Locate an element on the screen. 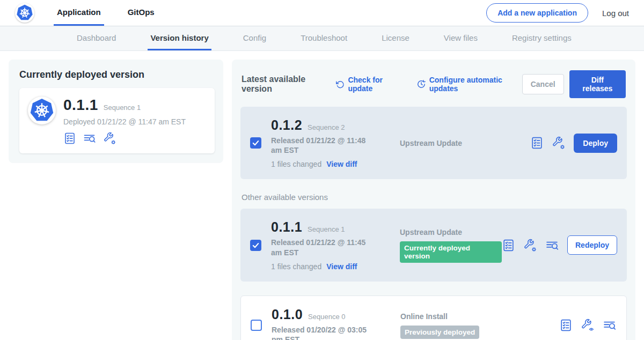 The width and height of the screenshot is (644, 340). currently-deployed-badge: Currently deployed version is located at coordinates (451, 252).